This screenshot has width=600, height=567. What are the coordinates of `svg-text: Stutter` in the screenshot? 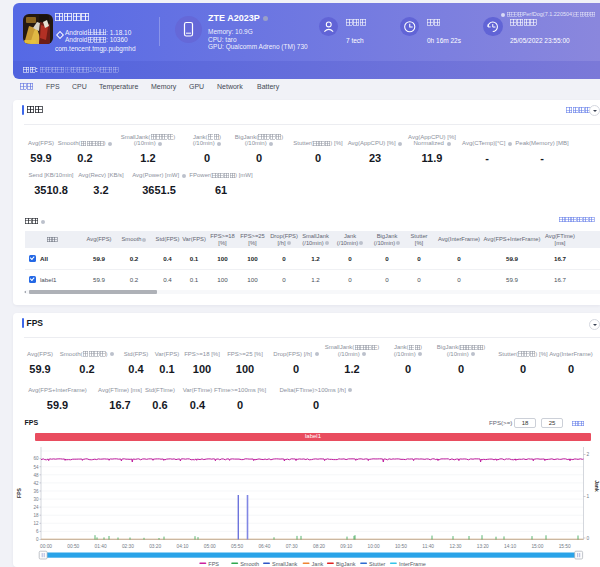 It's located at (377, 564).